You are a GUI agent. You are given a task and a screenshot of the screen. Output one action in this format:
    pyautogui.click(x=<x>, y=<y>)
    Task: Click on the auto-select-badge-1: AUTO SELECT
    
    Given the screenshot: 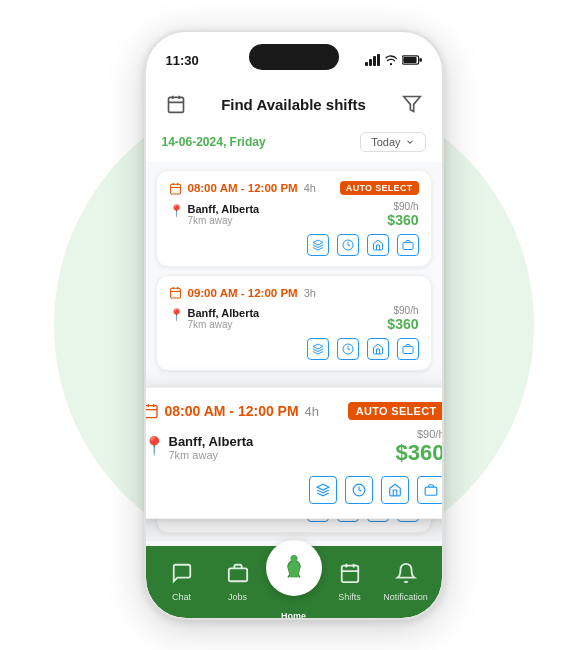 What is the action you would take?
    pyautogui.click(x=380, y=188)
    